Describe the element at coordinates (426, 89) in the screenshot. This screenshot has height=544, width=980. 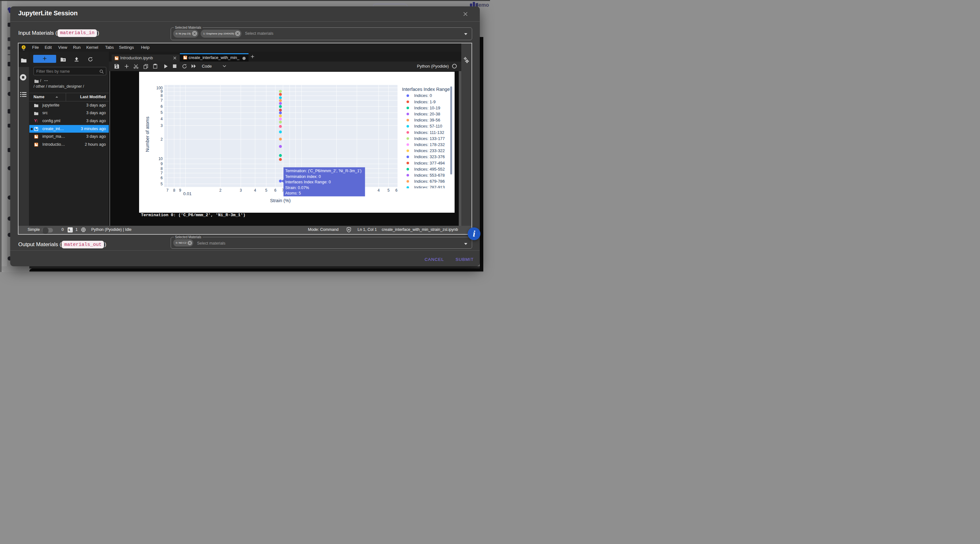
I see `svg-text: Interfaces Index Range` at that location.